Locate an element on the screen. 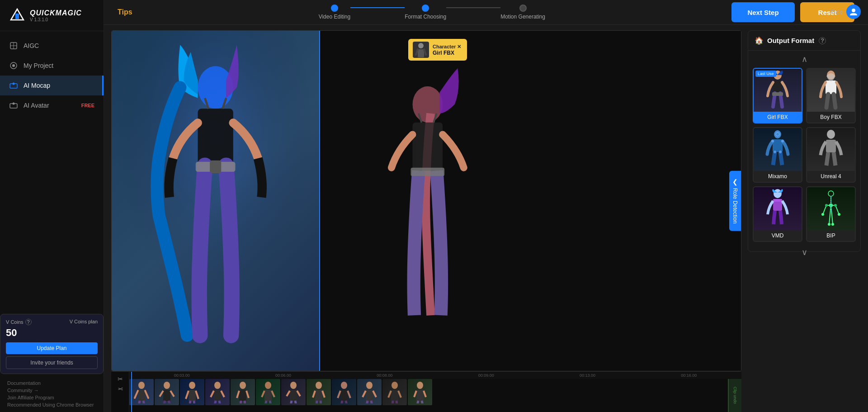 This screenshot has width=868, height=412. tips-link: Tips is located at coordinates (125, 12).